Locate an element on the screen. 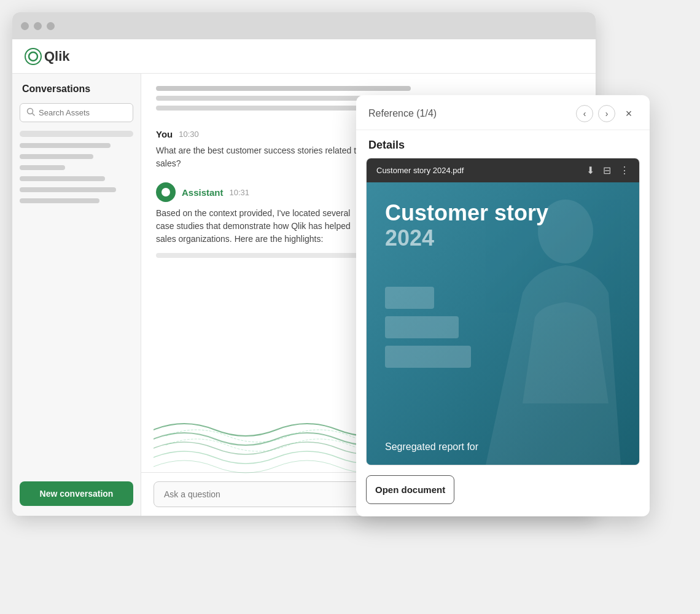 The image size is (700, 614). assistant-message-text: Based on the context provided, I've loca… is located at coordinates (260, 226).